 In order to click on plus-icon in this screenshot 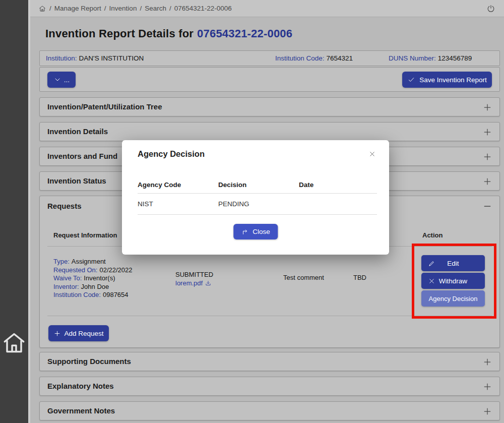, I will do `click(57, 334)`.